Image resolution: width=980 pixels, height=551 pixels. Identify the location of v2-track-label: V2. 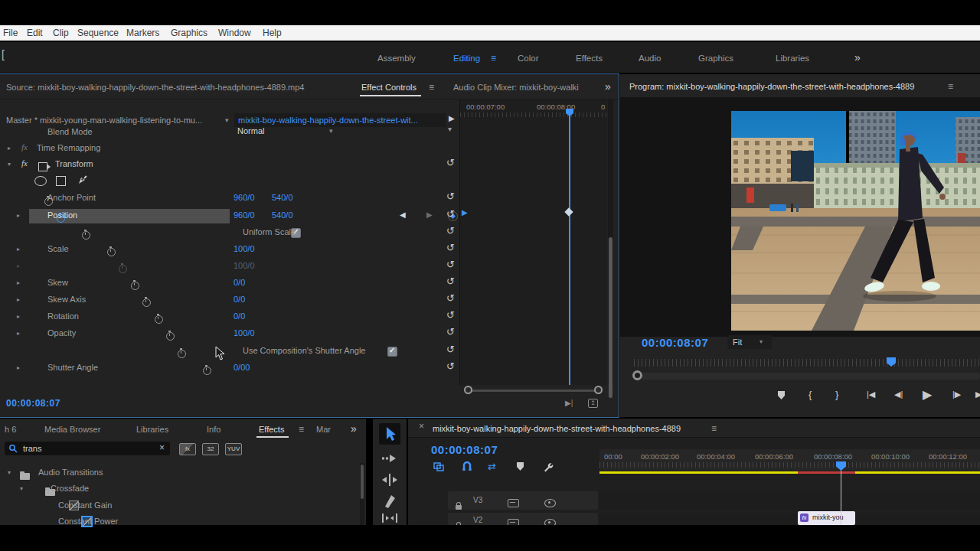
(478, 520).